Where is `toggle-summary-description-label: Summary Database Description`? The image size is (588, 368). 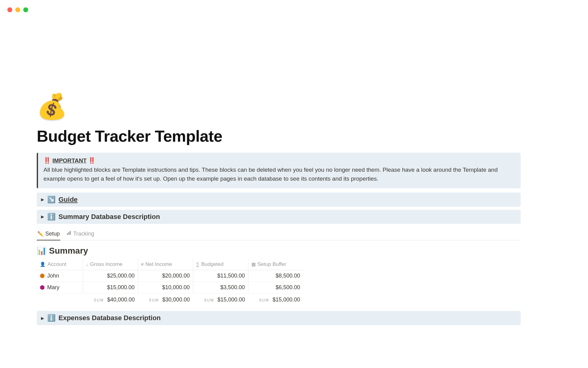
toggle-summary-description-label: Summary Database Description is located at coordinates (109, 217).